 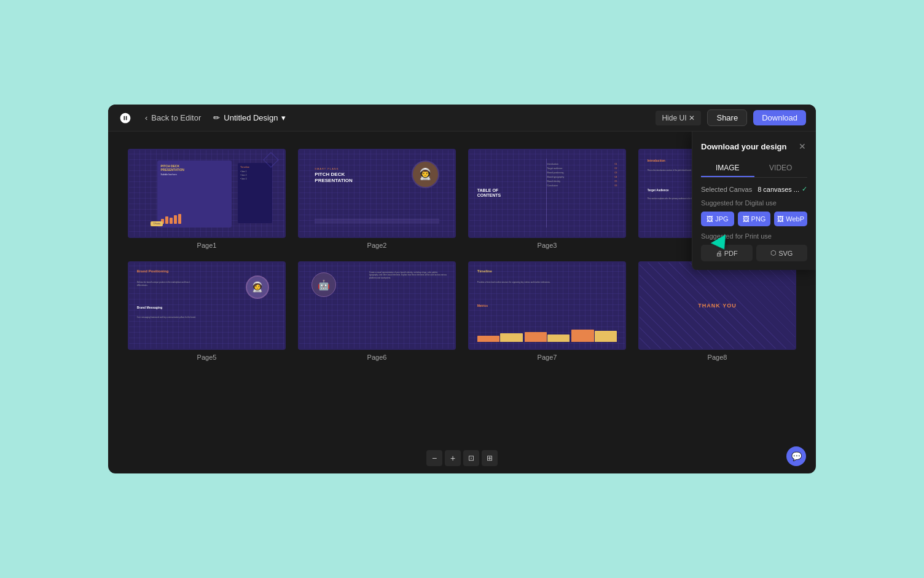 What do you see at coordinates (726, 189) in the screenshot?
I see `selected-canvas-label: Selected Canvas` at bounding box center [726, 189].